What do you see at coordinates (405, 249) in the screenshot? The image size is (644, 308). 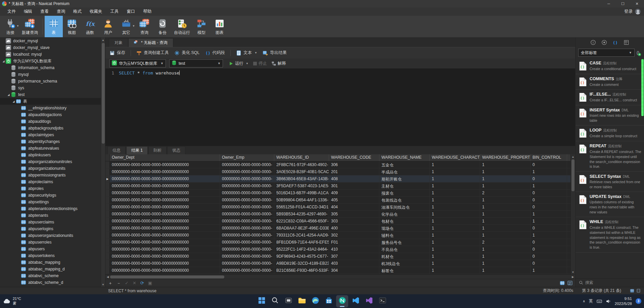 I see `cell-WAREHOUSE_NAME: 不良品仓` at bounding box center [405, 249].